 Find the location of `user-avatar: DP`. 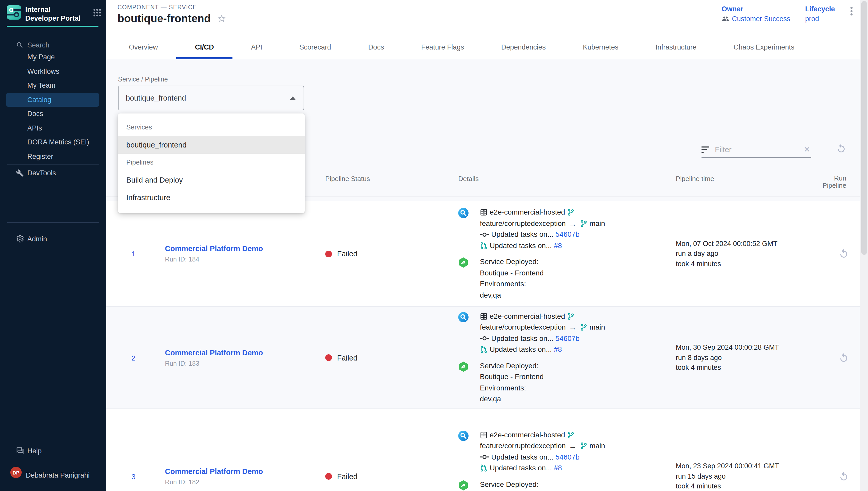

user-avatar: DP is located at coordinates (16, 472).